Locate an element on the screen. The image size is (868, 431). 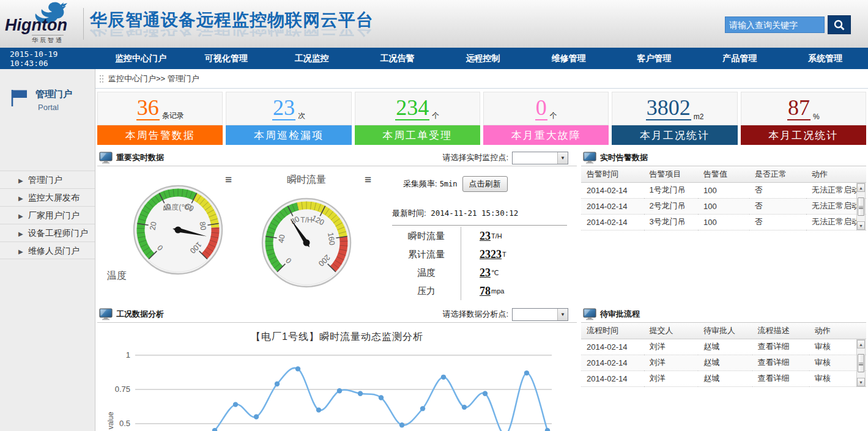
sidebar-item-repair-portal: ▶维修人员门户 is located at coordinates (48, 251).